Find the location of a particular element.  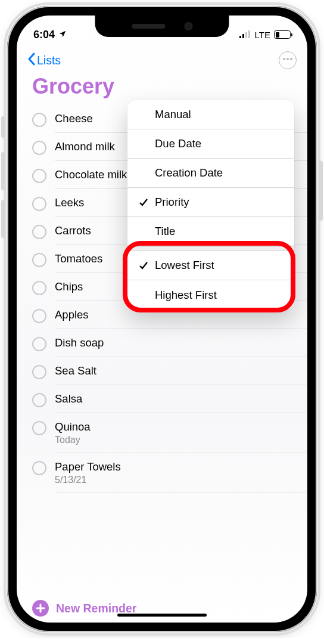

reminder-row: QuinoaToday is located at coordinates (162, 433).